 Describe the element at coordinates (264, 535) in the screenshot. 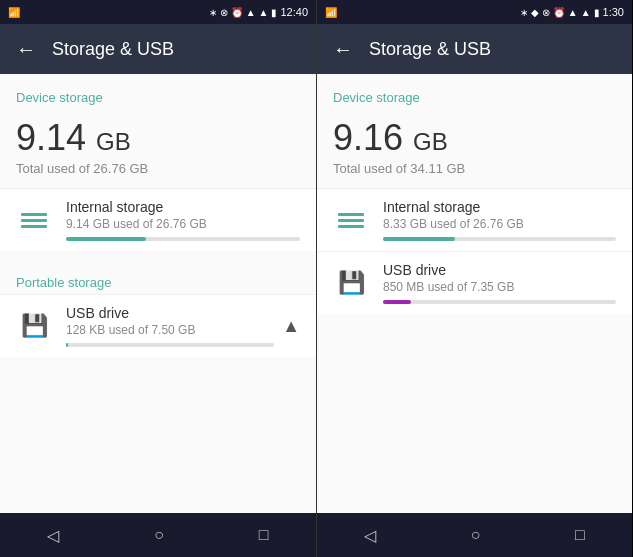

I see `nav-recent-left: □` at that location.